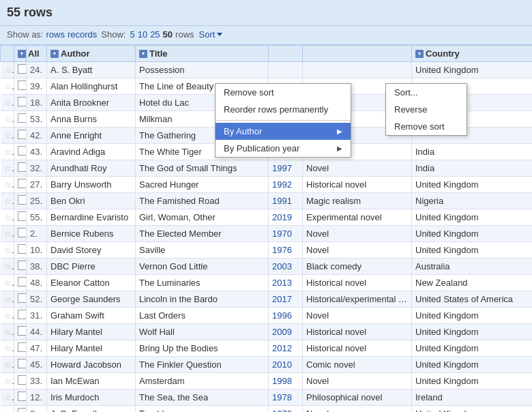 The height and width of the screenshot is (412, 532). What do you see at coordinates (22, 54) in the screenshot?
I see `all-filter-icon` at bounding box center [22, 54].